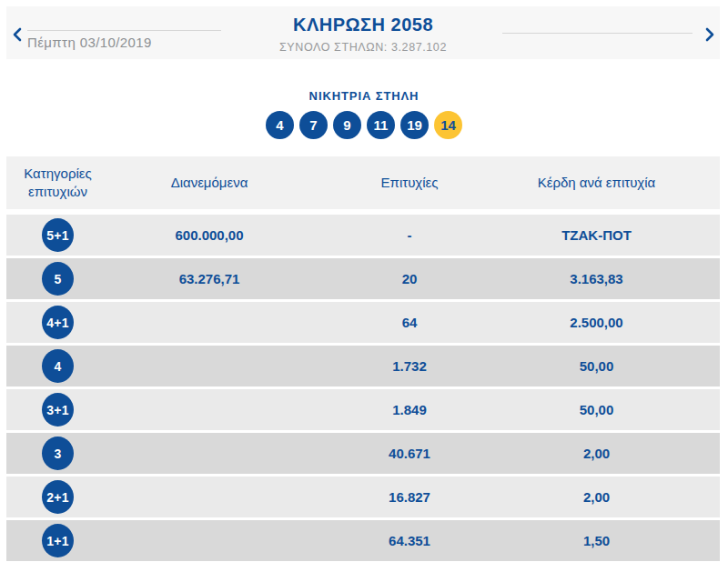 This screenshot has height=562, width=728. What do you see at coordinates (363, 235) in the screenshot?
I see `table-row: 5+1 600.000,00 - ΤΖΑΚ-ΠΟΤ` at bounding box center [363, 235].